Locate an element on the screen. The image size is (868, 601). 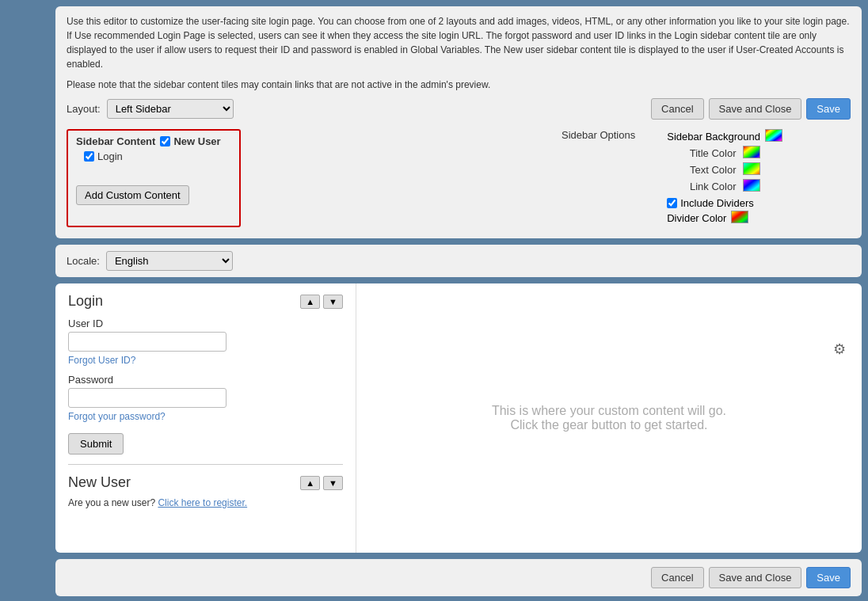
new-user-move-down-button: ▼ is located at coordinates (333, 483).